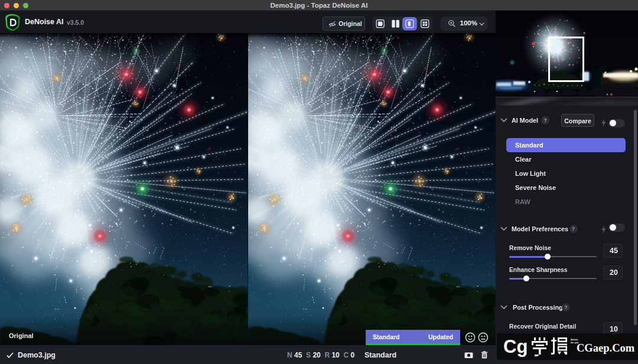 This screenshot has height=364, width=638. What do you see at coordinates (606, 348) in the screenshot?
I see `svg-text: CGaep.Com` at bounding box center [606, 348].